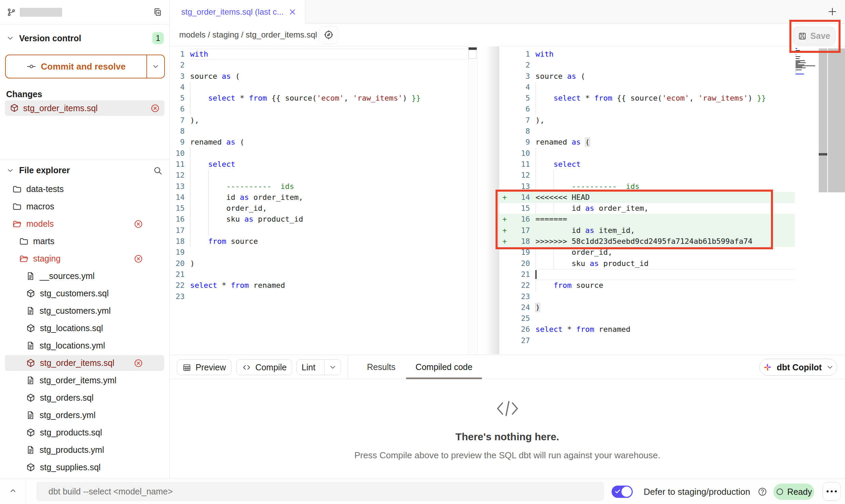 Image resolution: width=845 pixels, height=504 pixels. What do you see at coordinates (319, 208) in the screenshot?
I see `code-line-15: 15 order_id,` at bounding box center [319, 208].